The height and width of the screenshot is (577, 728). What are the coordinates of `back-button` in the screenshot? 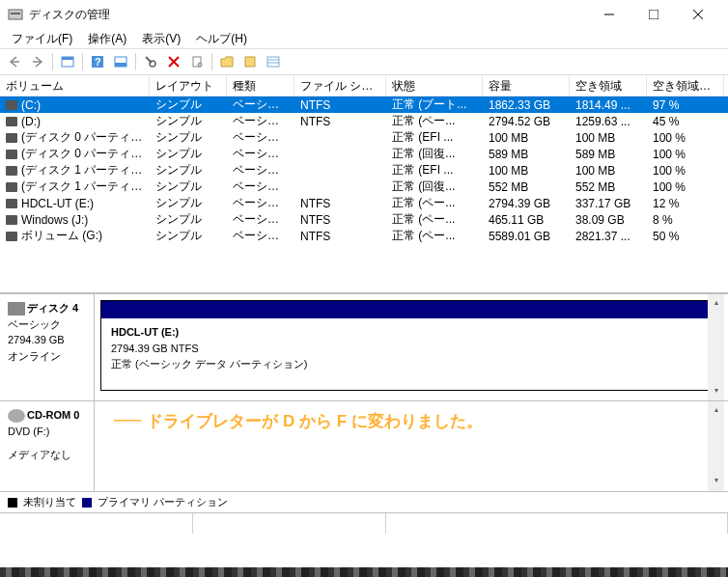 It's located at (14, 62).